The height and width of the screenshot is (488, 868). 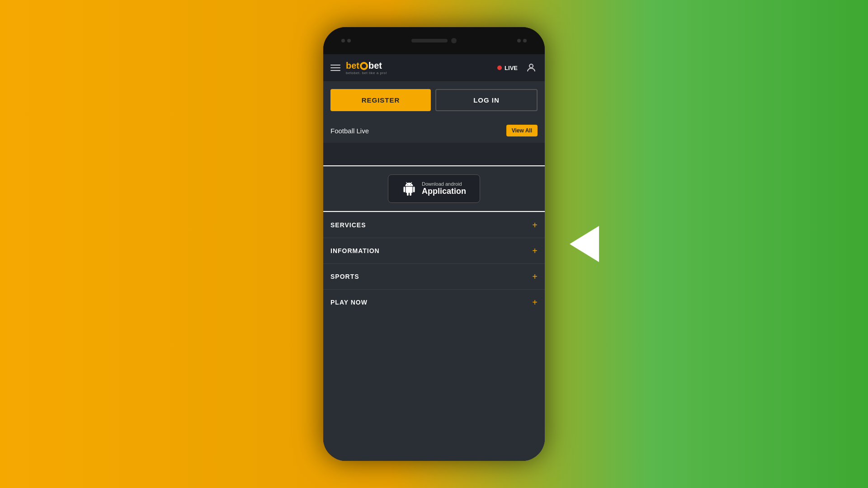 What do you see at coordinates (535, 277) in the screenshot?
I see `menu-sports-plus-icon: +` at bounding box center [535, 277].